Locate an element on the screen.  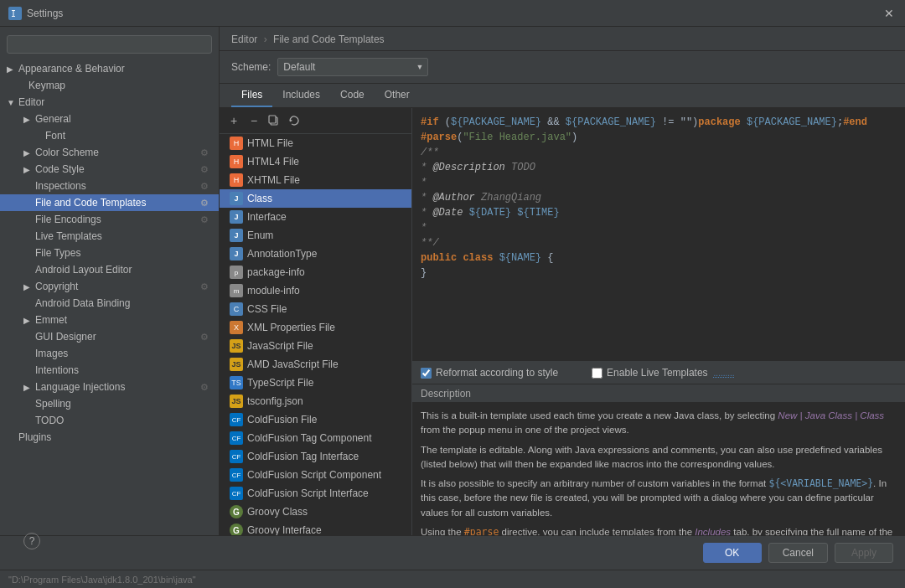
xhtml-file-icon: H is located at coordinates (236, 180).